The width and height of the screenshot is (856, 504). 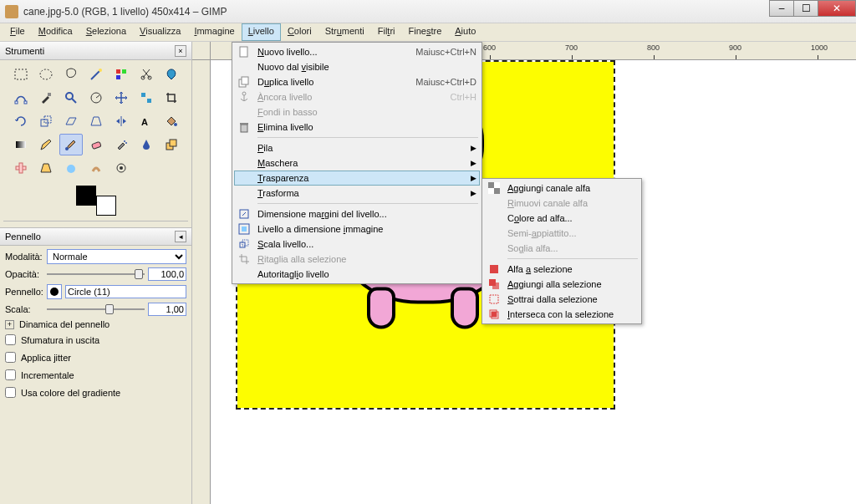 What do you see at coordinates (562, 251) in the screenshot?
I see `submenu-trasparenza: Aggiungi canale alfaRimuovi canale alfaC…` at bounding box center [562, 251].